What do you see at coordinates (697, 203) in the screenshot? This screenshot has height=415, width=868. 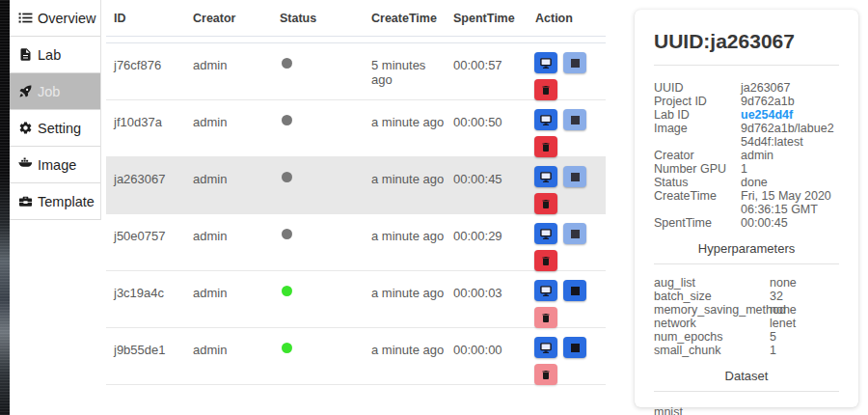 I see `detail-label: CreateTime` at bounding box center [697, 203].